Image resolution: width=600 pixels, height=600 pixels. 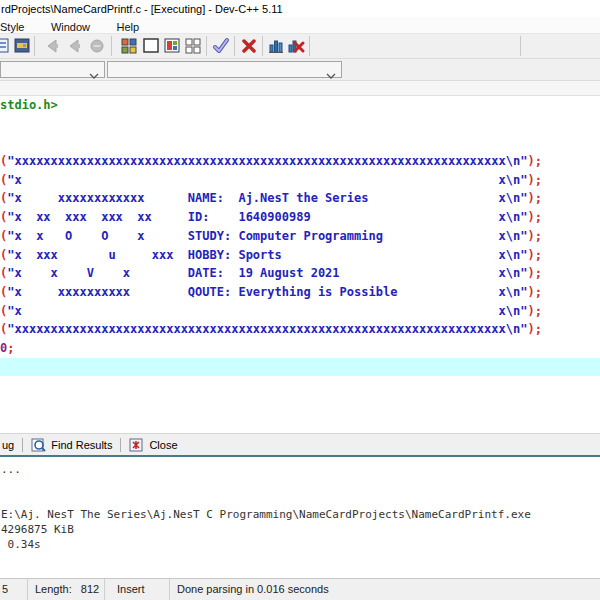 I want to click on classbrowser-toolbar, so click(x=300, y=69).